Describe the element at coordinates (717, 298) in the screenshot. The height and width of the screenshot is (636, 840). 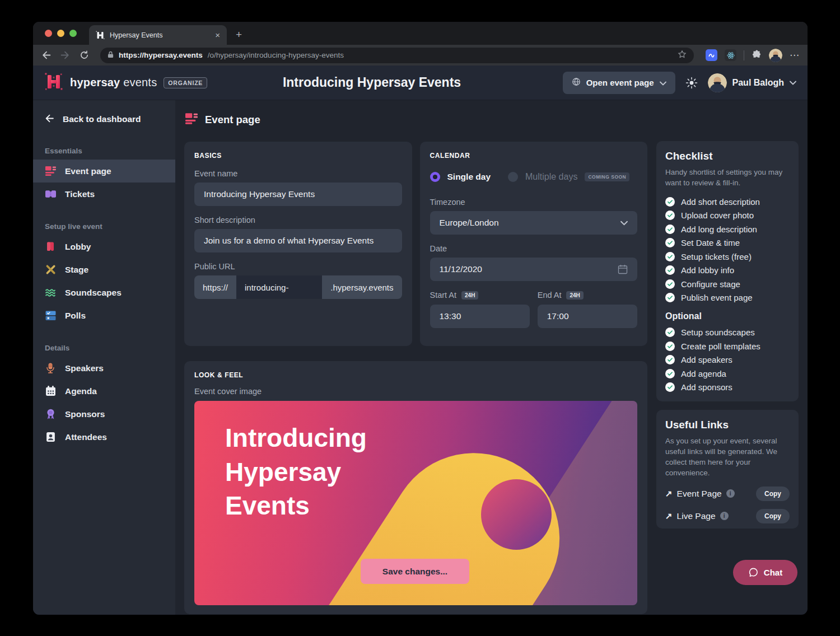
I see `checklist-item-label: Publish event page` at that location.